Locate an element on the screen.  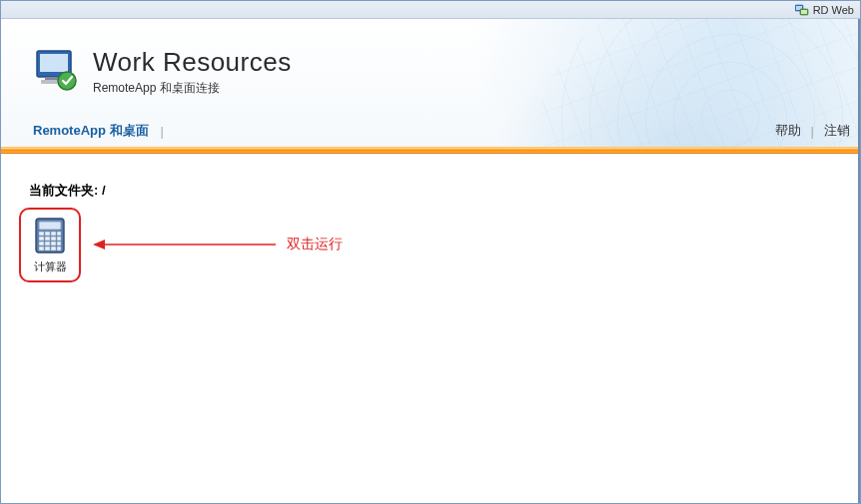
right-border is located at coordinates (859, 261).